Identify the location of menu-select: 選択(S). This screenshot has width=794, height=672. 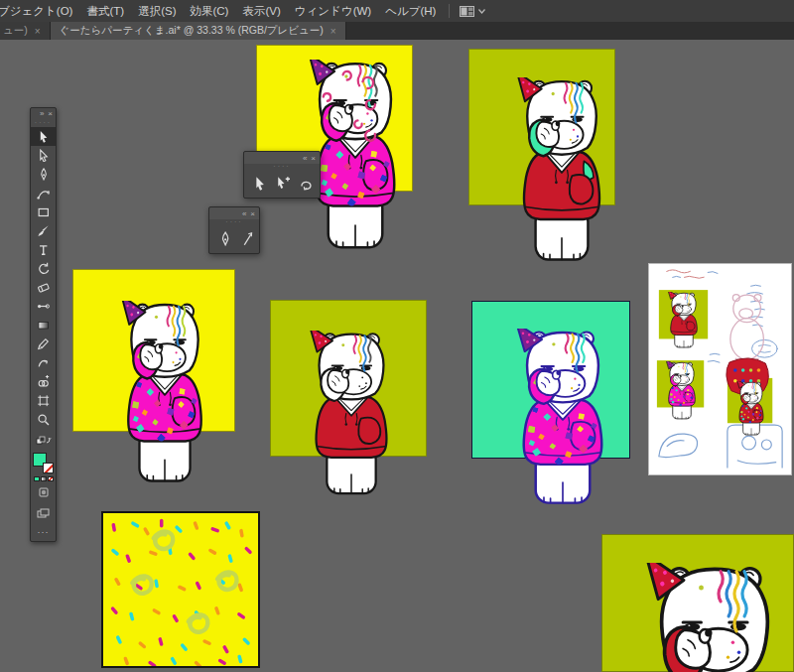
(159, 12).